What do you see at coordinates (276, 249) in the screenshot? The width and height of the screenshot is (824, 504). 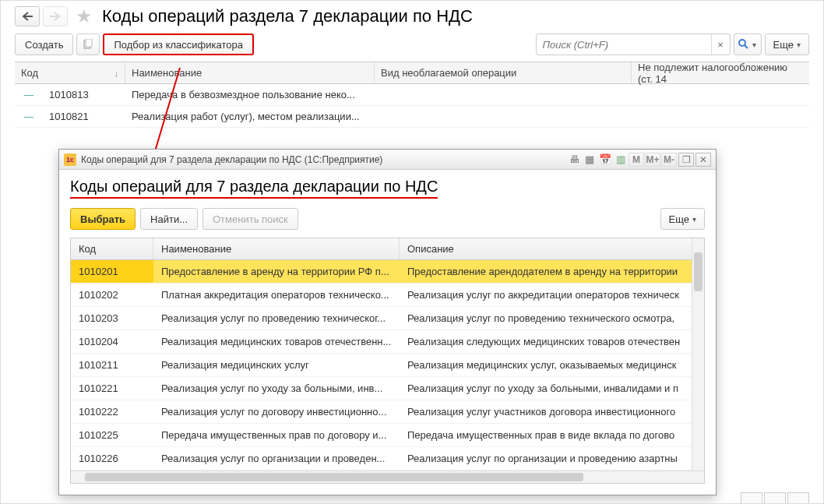 I see `dialog-col-name: Наименование` at bounding box center [276, 249].